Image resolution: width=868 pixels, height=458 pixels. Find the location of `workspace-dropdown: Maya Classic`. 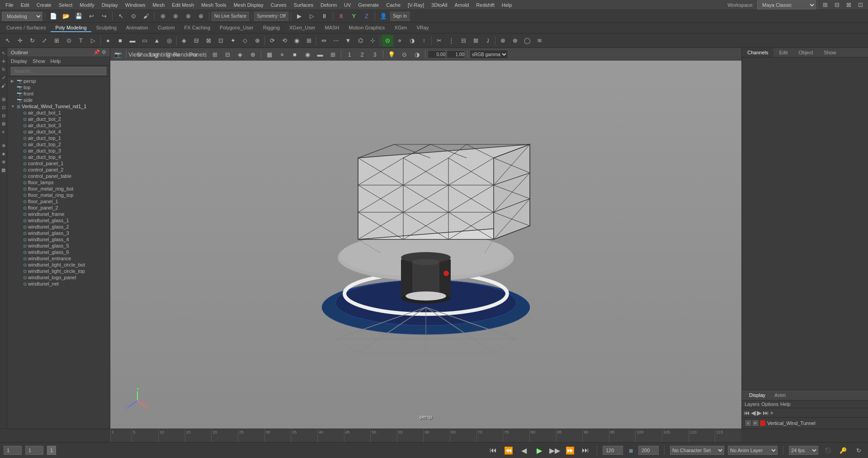

workspace-dropdown: Maya Classic is located at coordinates (787, 5).